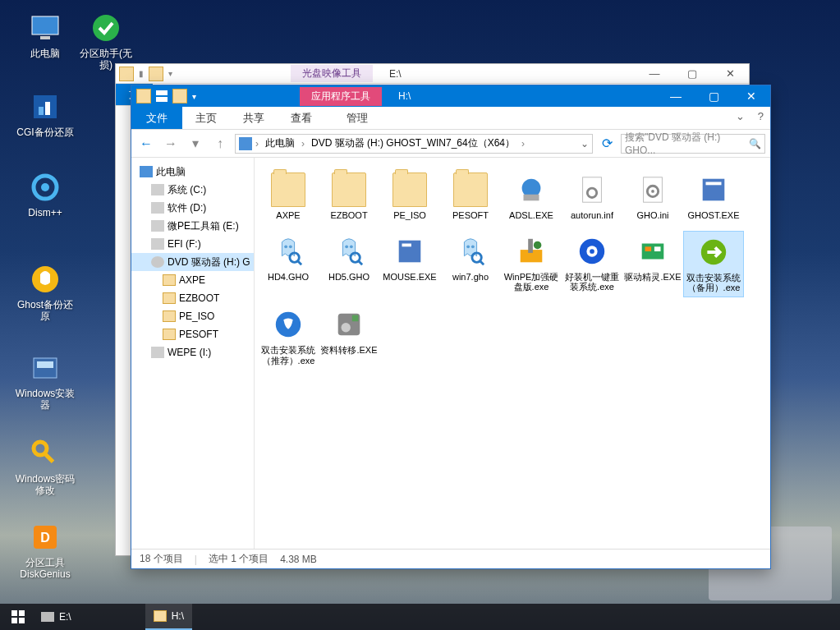  I want to click on file-item: EZBOOT, so click(349, 197).